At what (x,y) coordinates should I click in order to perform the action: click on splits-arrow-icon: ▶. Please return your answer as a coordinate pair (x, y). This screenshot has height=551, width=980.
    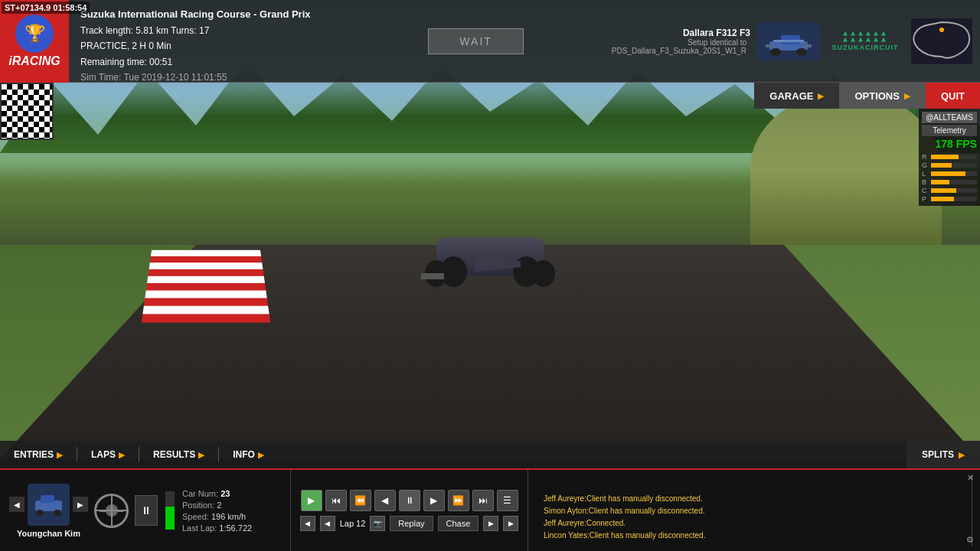
    Looking at the image, I should click on (962, 455).